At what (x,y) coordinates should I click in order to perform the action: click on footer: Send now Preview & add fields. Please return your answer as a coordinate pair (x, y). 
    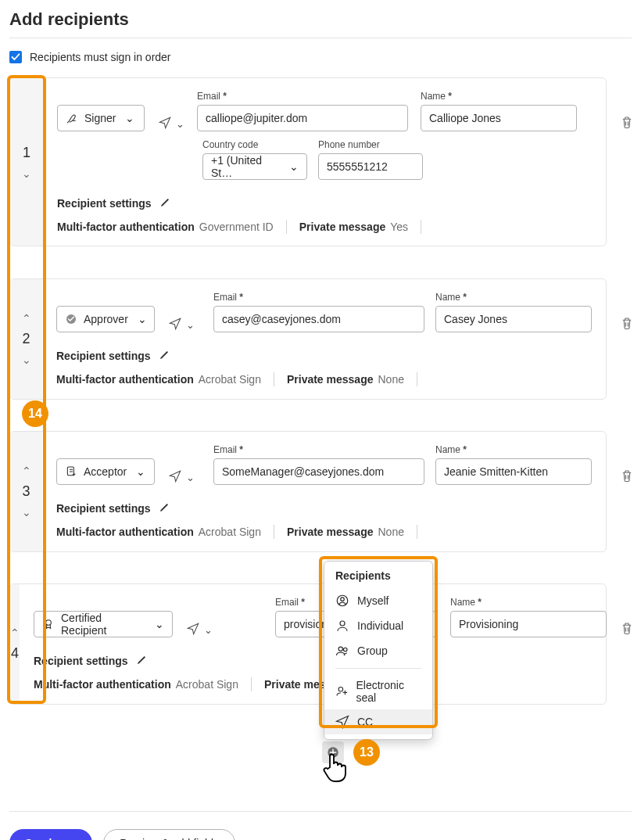
    Looking at the image, I should click on (320, 826).